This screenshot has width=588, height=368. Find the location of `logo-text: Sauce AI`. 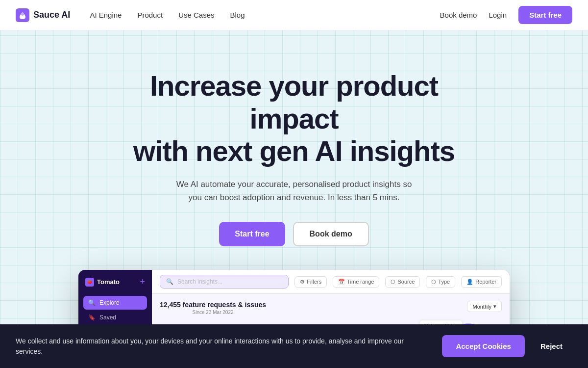

logo-text: Sauce AI is located at coordinates (52, 15).